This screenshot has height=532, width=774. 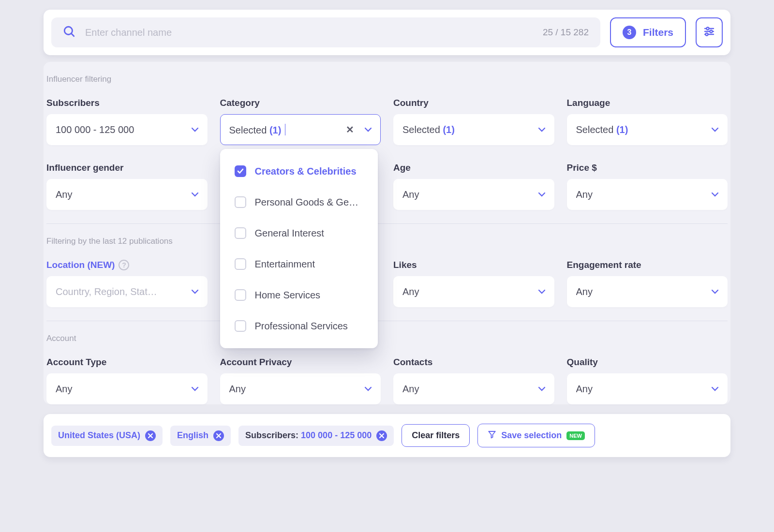 I want to click on gender-label: Influencer gender, so click(x=127, y=168).